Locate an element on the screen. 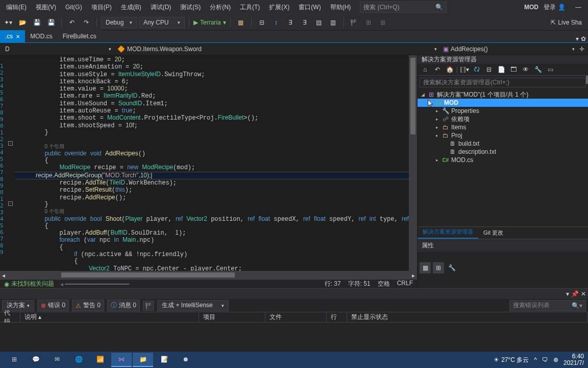  el-pin-icon: 📌 is located at coordinates (575, 294).